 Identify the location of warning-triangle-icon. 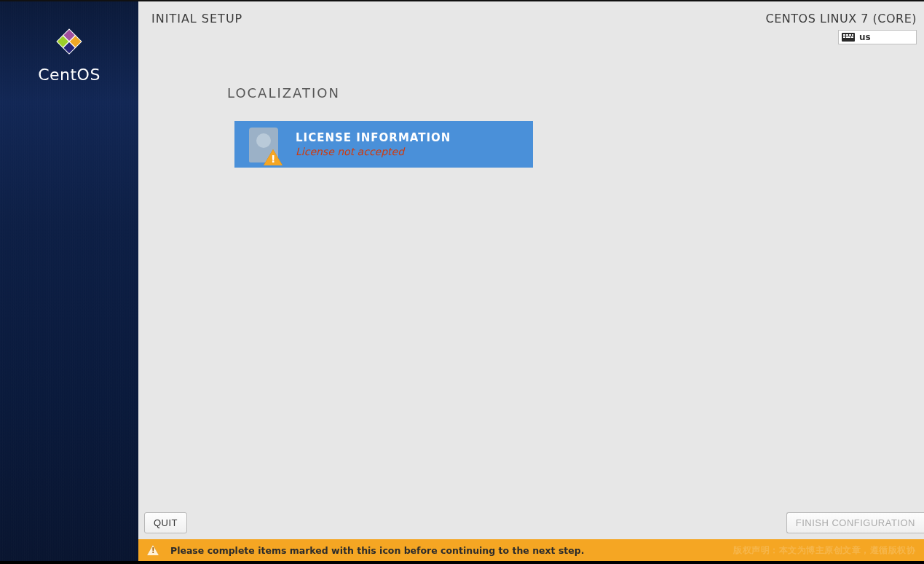
(153, 550).